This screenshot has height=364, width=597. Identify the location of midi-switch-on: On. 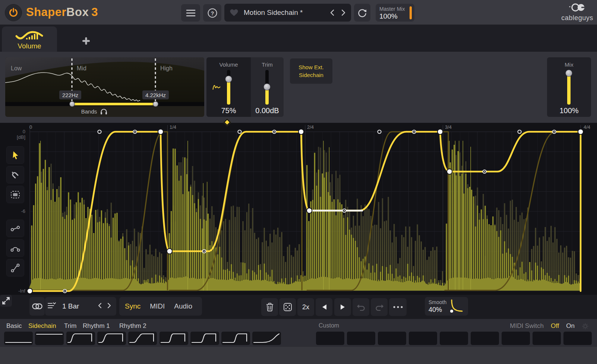
(570, 326).